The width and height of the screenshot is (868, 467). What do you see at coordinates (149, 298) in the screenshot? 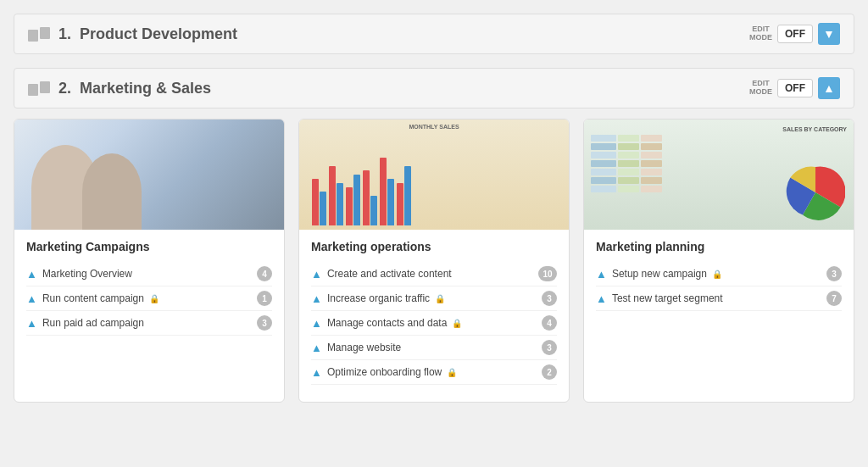
I see `task-item: ▲ Run content campaign 🔒 1` at bounding box center [149, 298].